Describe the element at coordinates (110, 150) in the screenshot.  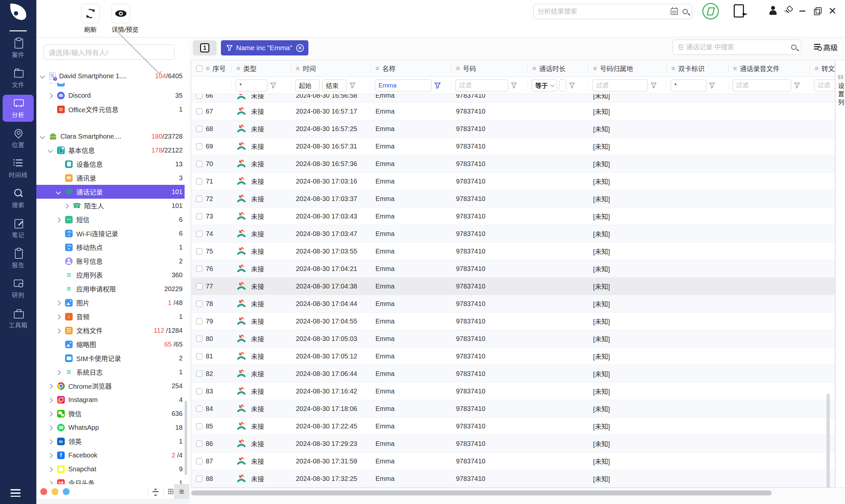
I see `tree-node: 基本信息 178/22122` at that location.